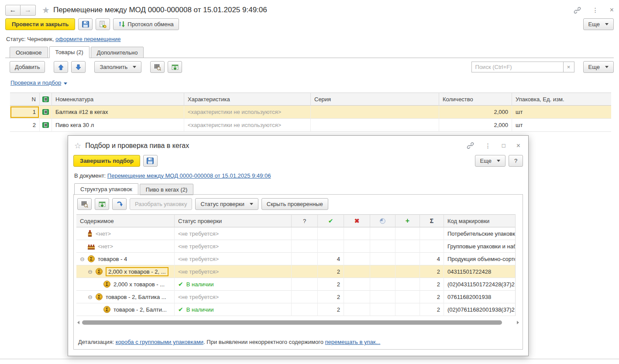 The height and width of the screenshot is (364, 619). What do you see at coordinates (46, 10) in the screenshot?
I see `favorite-star-icon: ★` at bounding box center [46, 10].